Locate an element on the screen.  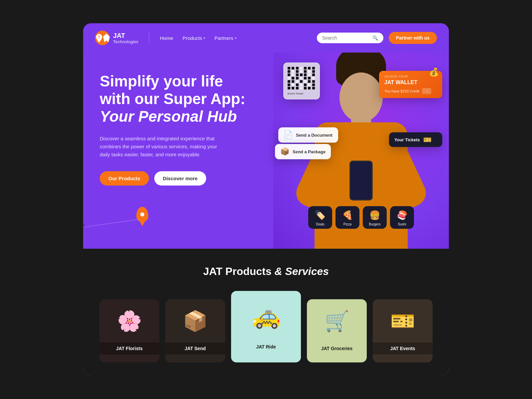
main-nav: Home Products ▾ Partners ▾ is located at coordinates (234, 38).